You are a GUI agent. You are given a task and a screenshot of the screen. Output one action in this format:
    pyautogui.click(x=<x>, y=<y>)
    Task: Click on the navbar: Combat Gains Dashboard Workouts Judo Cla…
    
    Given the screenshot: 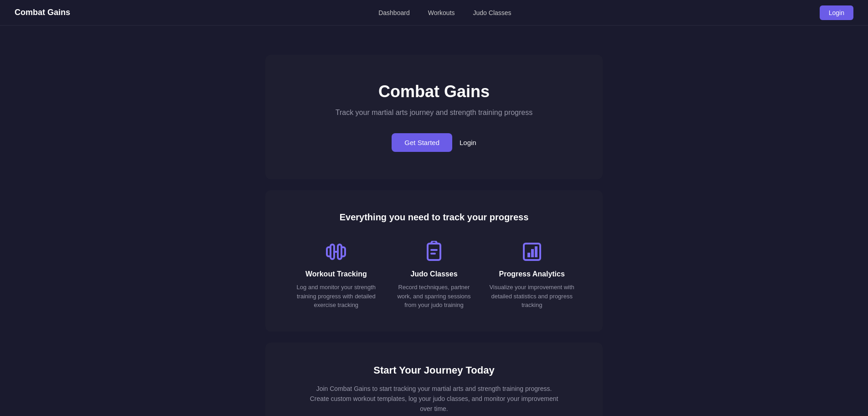 What is the action you would take?
    pyautogui.click(x=434, y=13)
    